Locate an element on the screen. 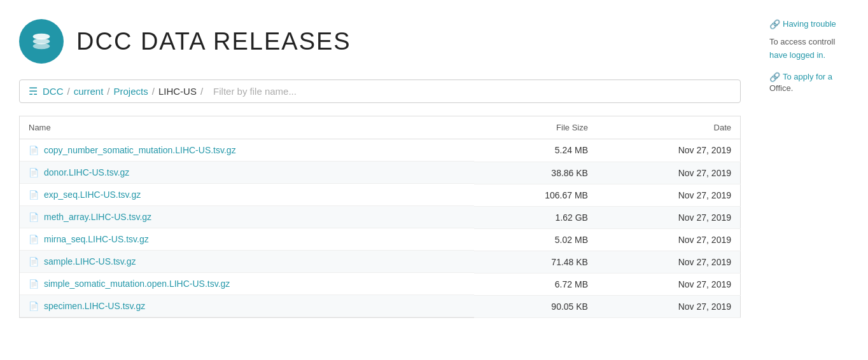  breadcrumb-filter-placeholder: Filter by file name... is located at coordinates (255, 92).